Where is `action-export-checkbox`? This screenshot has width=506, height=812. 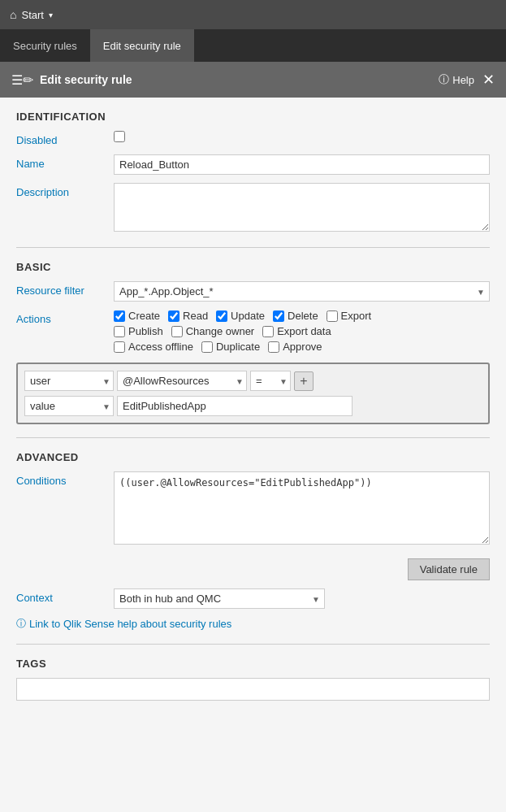 action-export-checkbox is located at coordinates (332, 316).